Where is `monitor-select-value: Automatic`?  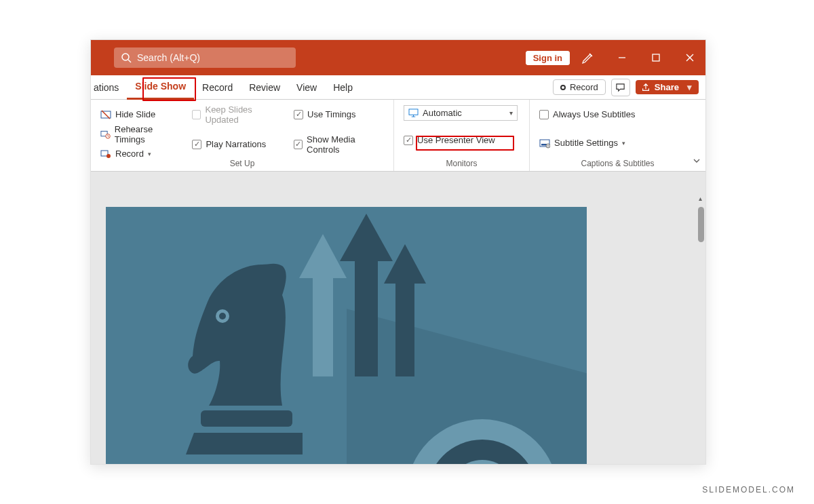
monitor-select-value: Automatic is located at coordinates (442, 113).